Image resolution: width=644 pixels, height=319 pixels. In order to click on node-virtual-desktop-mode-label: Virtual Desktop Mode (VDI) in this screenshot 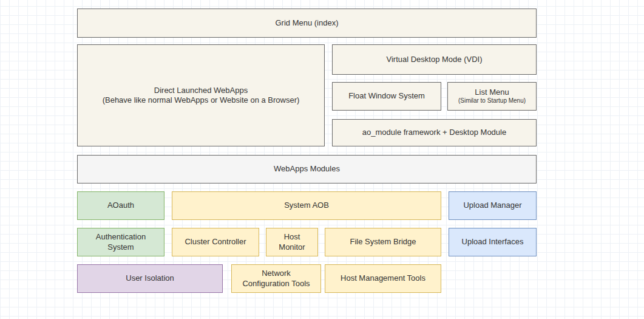, I will do `click(435, 60)`.